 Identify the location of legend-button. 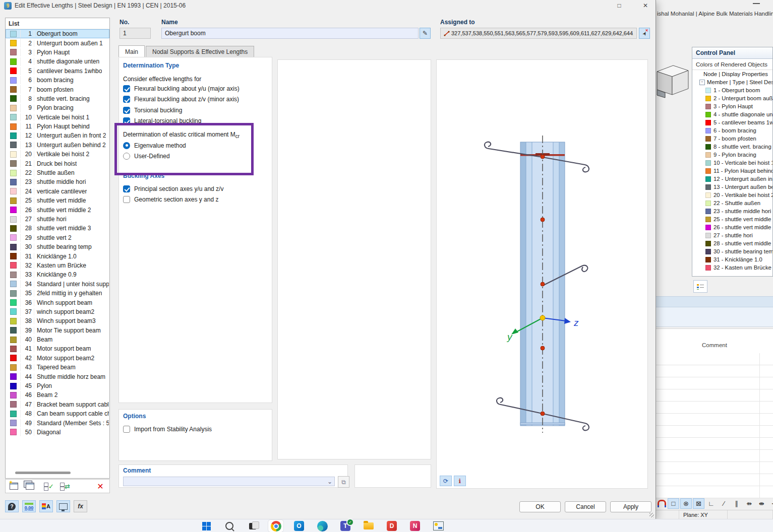
(700, 286).